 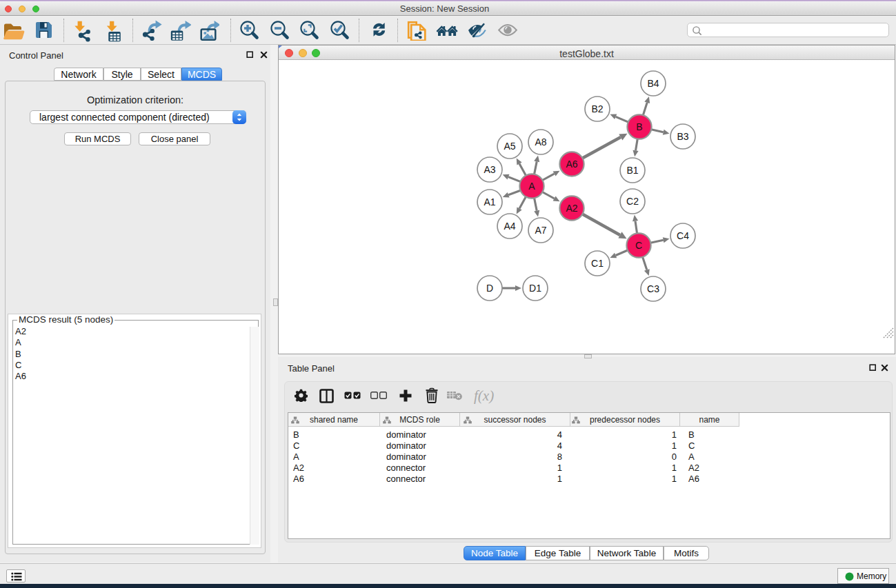 What do you see at coordinates (541, 230) in the screenshot?
I see `svg-text: A7` at bounding box center [541, 230].